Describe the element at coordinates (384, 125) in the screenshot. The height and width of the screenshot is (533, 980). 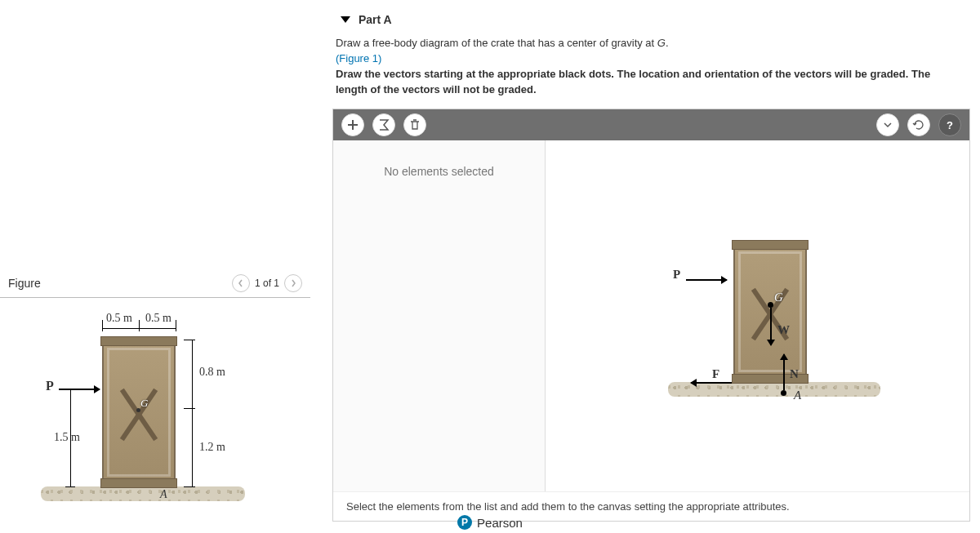
I see `sum-button` at that location.